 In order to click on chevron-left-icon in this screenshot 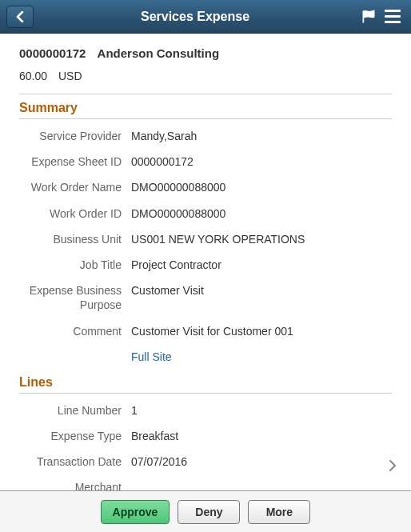, I will do `click(20, 17)`.